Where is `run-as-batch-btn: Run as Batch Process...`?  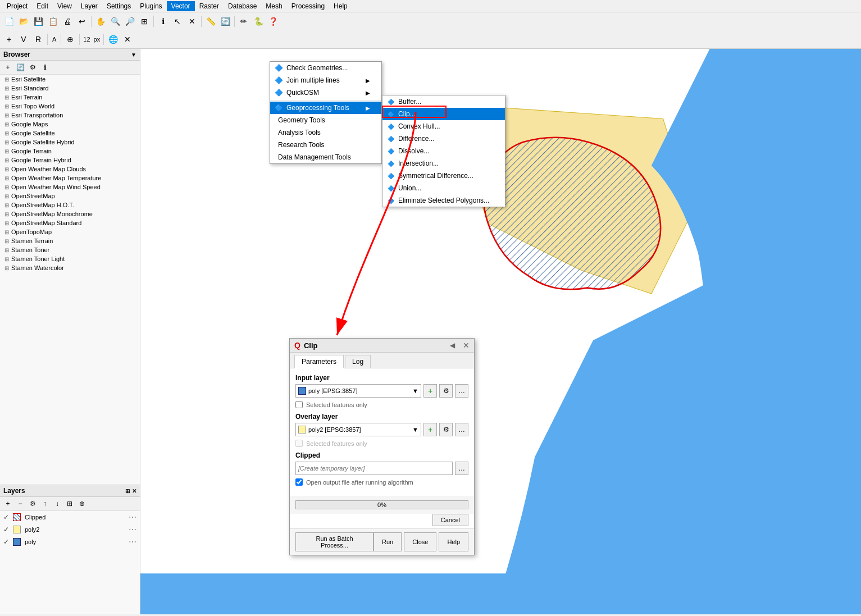 run-as-batch-btn: Run as Batch Process... is located at coordinates (335, 542).